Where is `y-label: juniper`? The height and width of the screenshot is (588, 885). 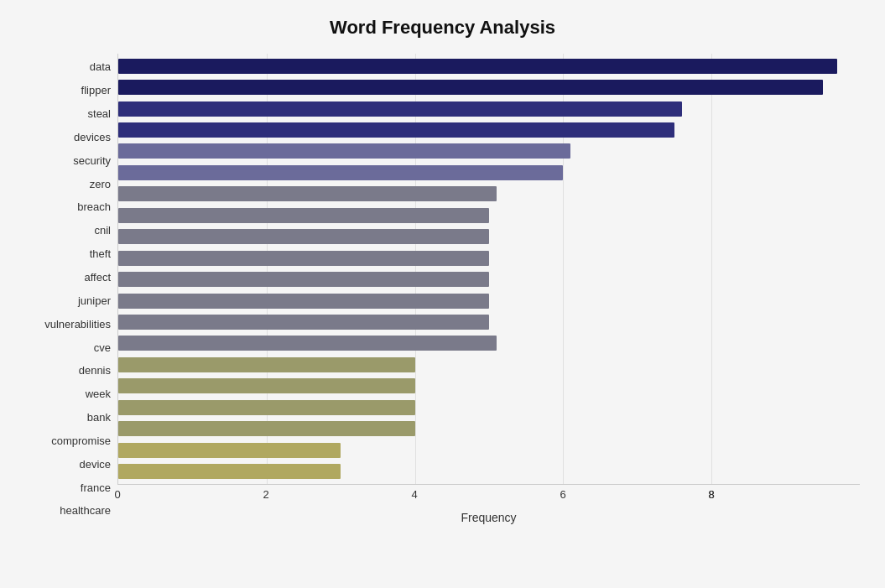 y-label: juniper is located at coordinates (94, 300).